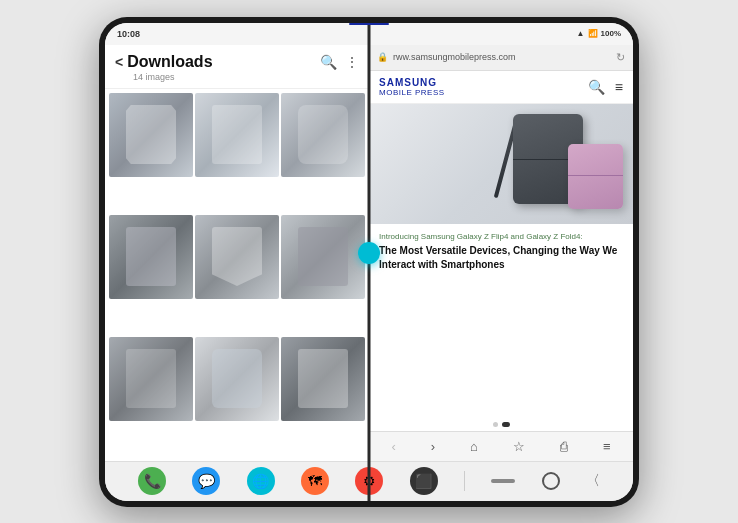 The height and width of the screenshot is (523, 738). I want to click on reload-icon: ↻, so click(620, 58).